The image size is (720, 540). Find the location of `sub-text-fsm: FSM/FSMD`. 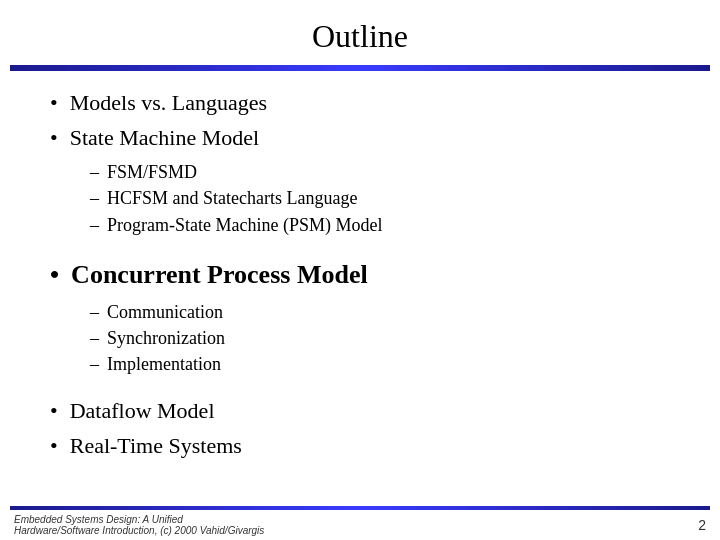

sub-text-fsm: FSM/FSMD is located at coordinates (152, 172).